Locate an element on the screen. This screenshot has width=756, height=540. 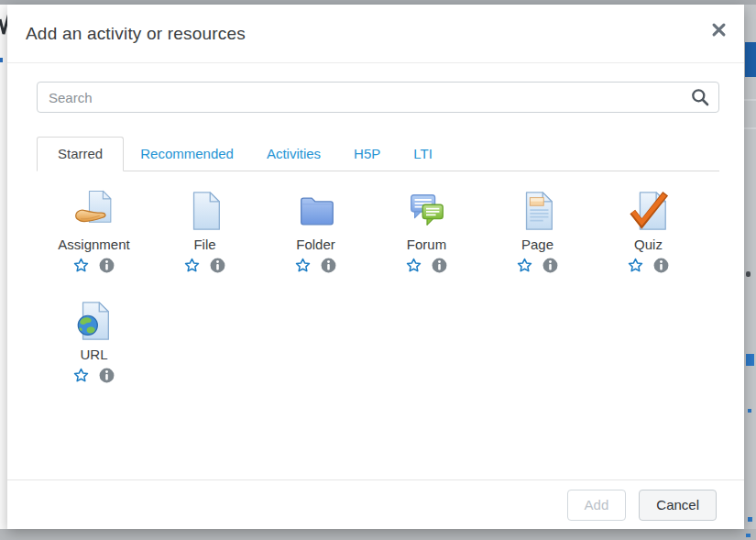
modal-header: Add an activity or resources is located at coordinates (376, 34).